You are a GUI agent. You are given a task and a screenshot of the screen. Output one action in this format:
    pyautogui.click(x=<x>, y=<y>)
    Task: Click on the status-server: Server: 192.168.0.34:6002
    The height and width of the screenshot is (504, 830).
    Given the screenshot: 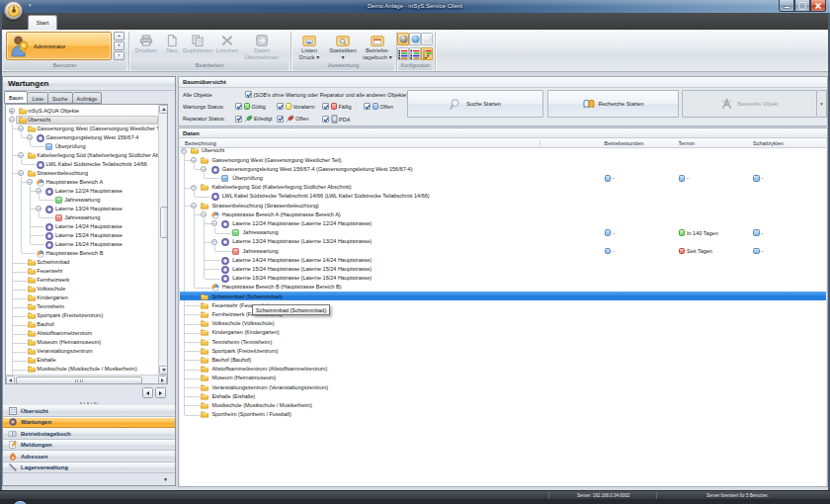 What is the action you would take?
    pyautogui.click(x=603, y=496)
    